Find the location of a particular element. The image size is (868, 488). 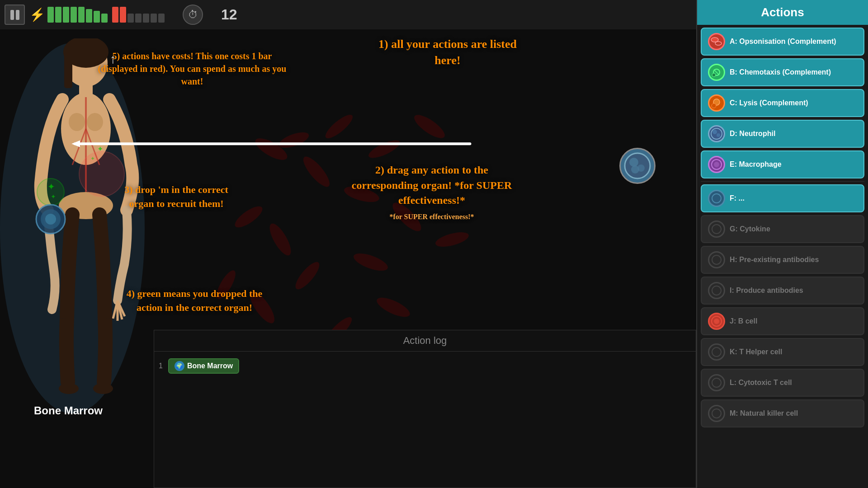

action-item-k: K: T Helper cell is located at coordinates (783, 352).